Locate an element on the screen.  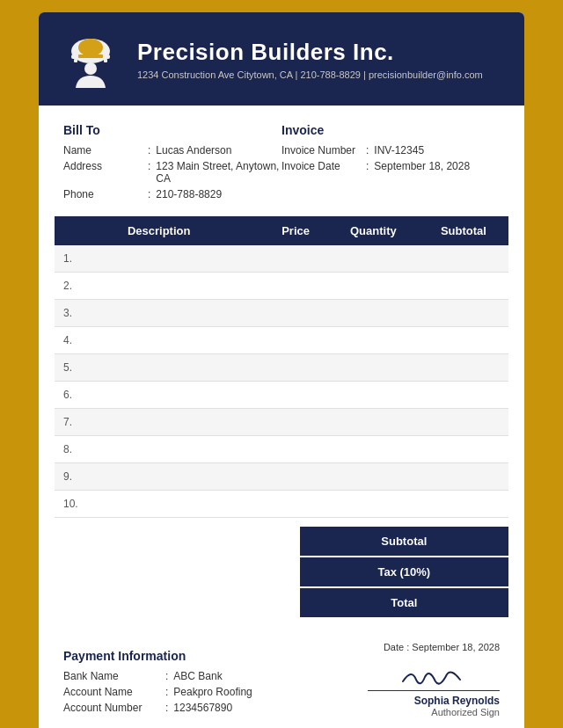
invoice-number-value: INV-12345 is located at coordinates (399, 150).